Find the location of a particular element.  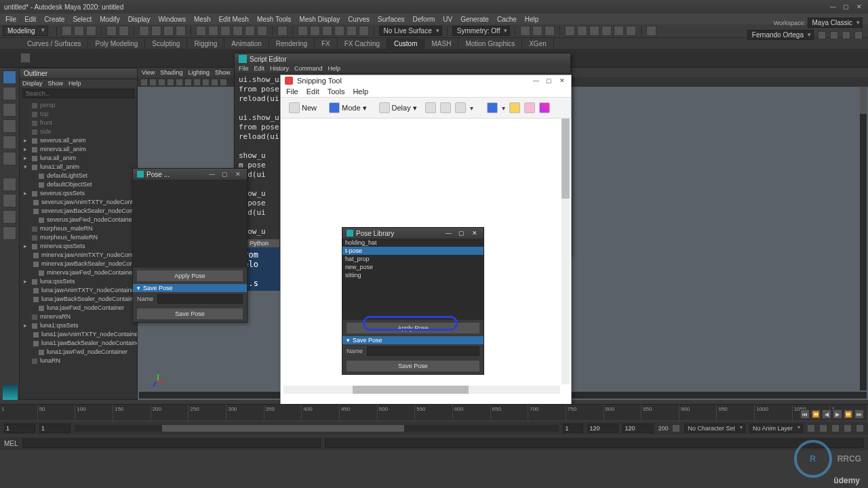

menu-item: Display is located at coordinates (140, 19).